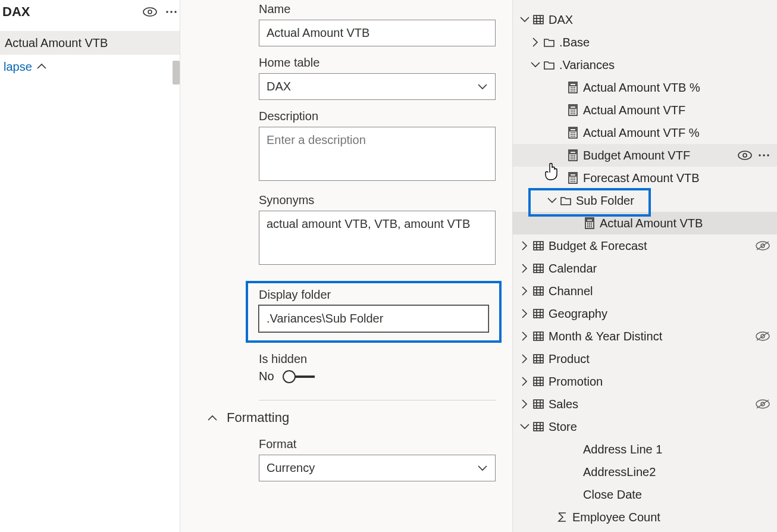 The height and width of the screenshot is (532, 777). I want to click on node-label: Employee Count, so click(616, 518).